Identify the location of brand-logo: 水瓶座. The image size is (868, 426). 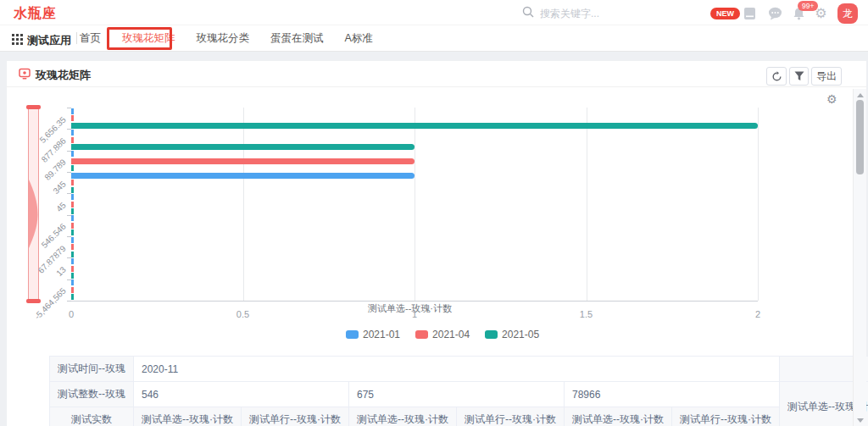
(36, 14).